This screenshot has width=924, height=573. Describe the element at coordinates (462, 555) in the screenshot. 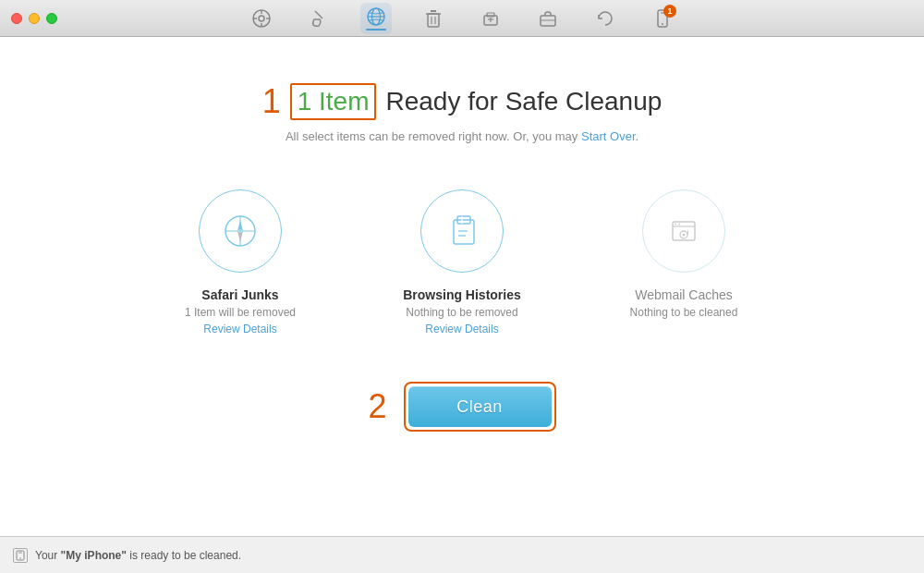

I see `status-bar: Your "My iPhone" is ready to be cleaned.` at that location.